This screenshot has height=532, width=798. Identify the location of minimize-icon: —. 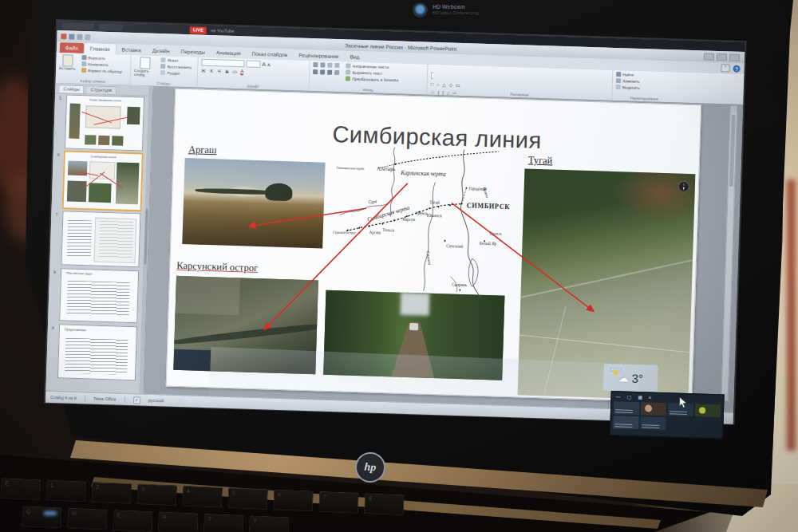
(618, 396).